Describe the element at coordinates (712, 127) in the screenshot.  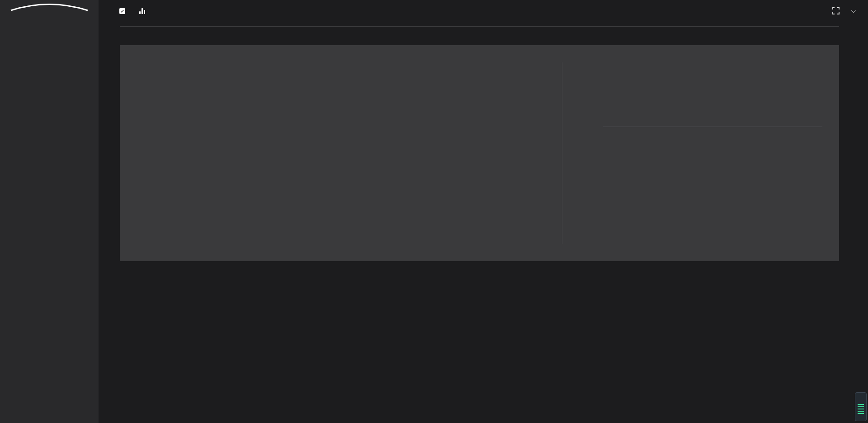
I see `horizontal-divider` at that location.